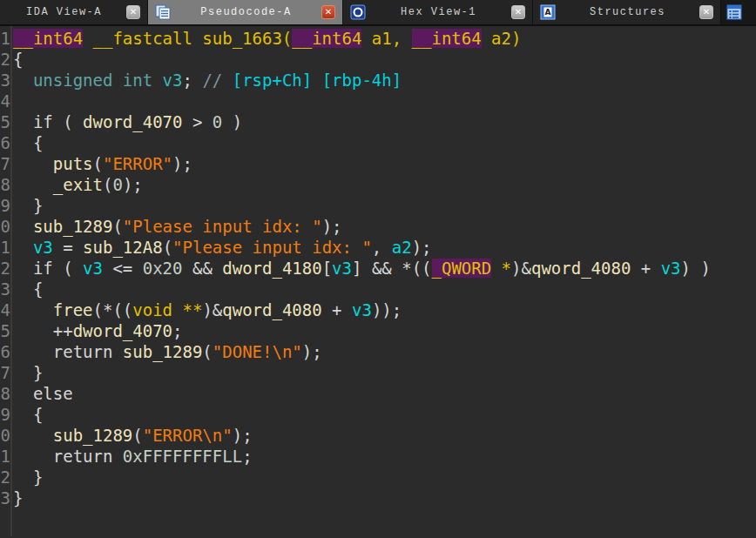 The image size is (756, 538). What do you see at coordinates (5, 164) in the screenshot?
I see `line-number: 7` at bounding box center [5, 164].